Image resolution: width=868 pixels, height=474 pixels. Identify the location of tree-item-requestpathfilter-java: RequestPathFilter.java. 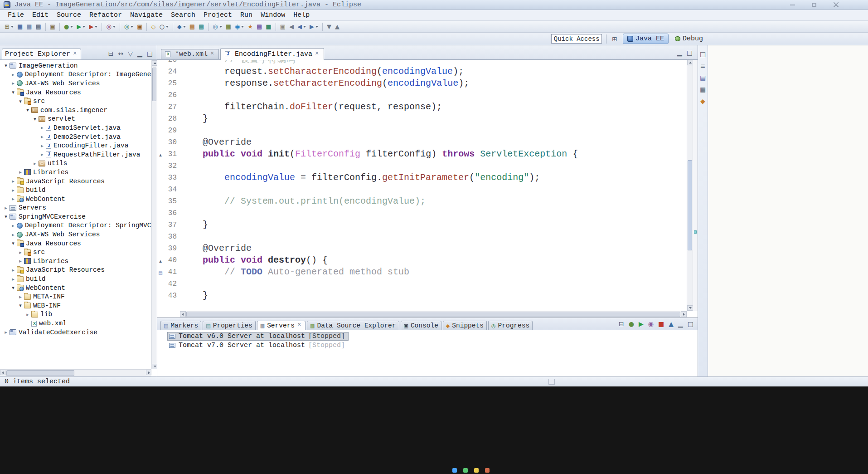
(76, 155).